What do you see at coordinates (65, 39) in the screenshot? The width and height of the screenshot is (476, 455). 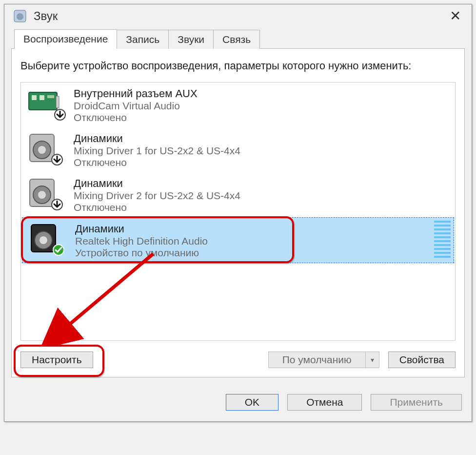 I see `tab-playback: Воспроизведение` at bounding box center [65, 39].